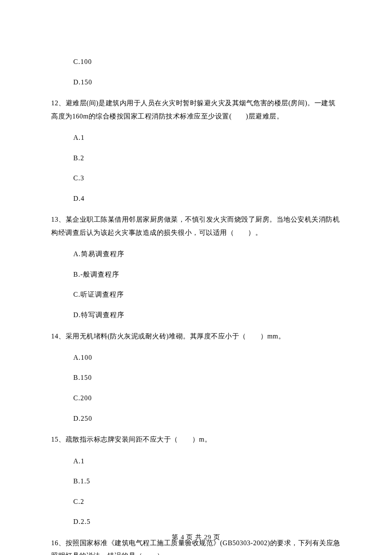  Describe the element at coordinates (207, 481) in the screenshot. I see `option-item: B.1.5` at that location.